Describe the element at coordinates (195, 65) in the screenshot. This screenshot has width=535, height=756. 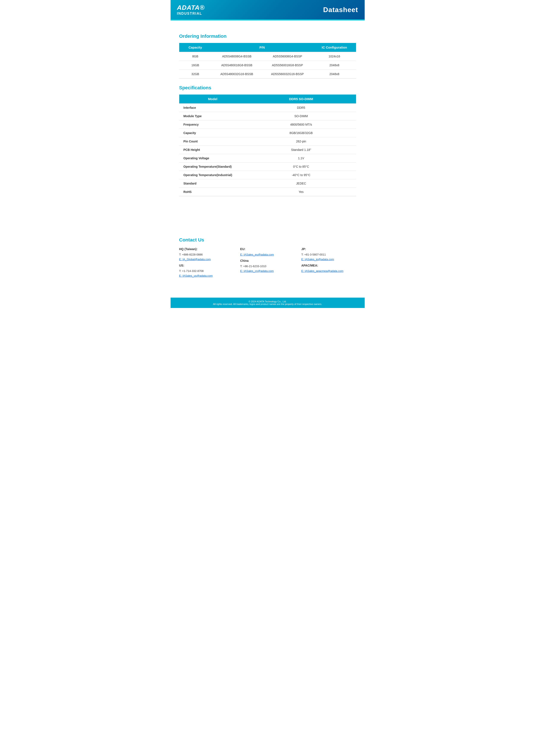
I see `ordering-capacity: 16GB` at that location.